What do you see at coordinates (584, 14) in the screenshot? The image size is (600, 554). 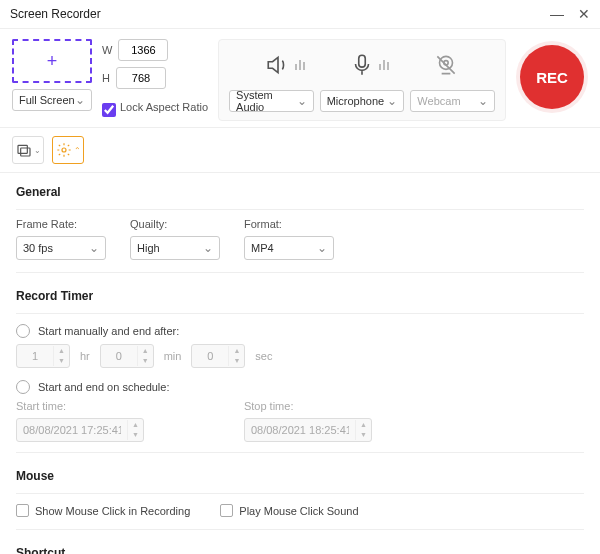 I see `close-button: ✕` at bounding box center [584, 14].